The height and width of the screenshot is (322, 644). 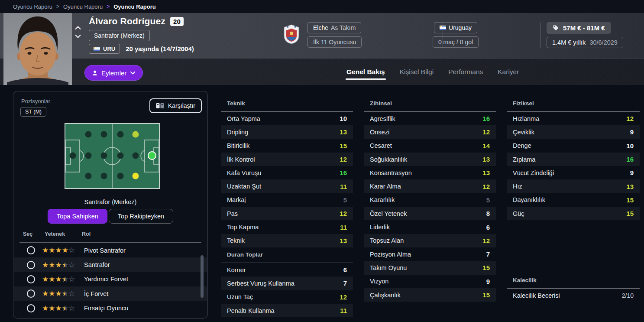 I want to click on attribute-value: 7, so click(x=345, y=283).